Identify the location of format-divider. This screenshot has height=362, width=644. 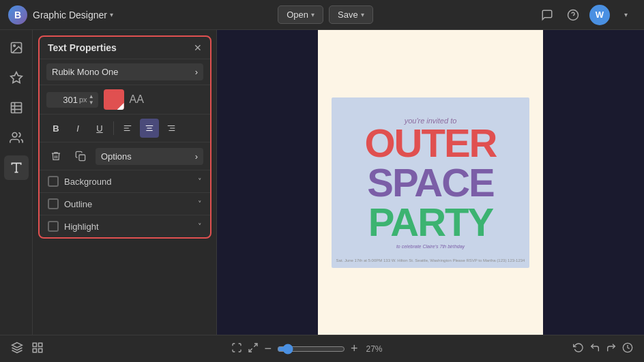
(113, 128).